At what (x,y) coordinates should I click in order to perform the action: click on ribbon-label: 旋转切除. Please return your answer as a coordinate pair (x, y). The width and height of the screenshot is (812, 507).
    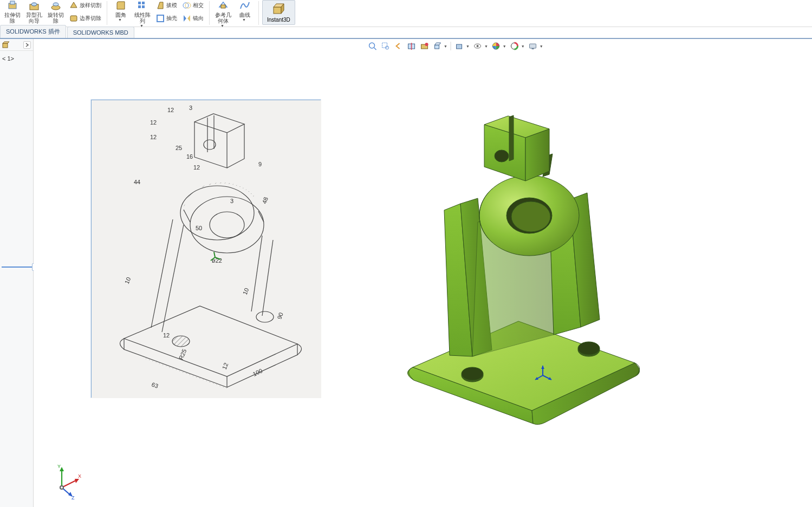
    Looking at the image, I should click on (56, 18).